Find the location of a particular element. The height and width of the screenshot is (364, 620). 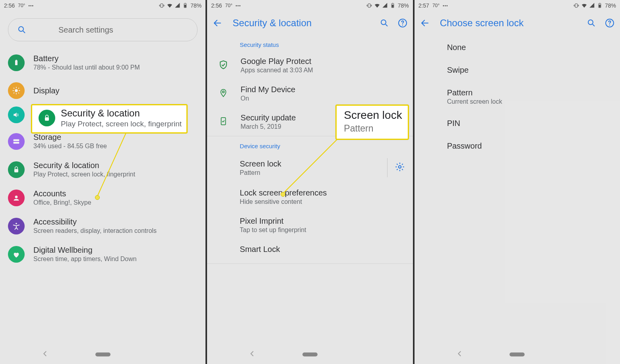

option-none: None is located at coordinates (517, 46).